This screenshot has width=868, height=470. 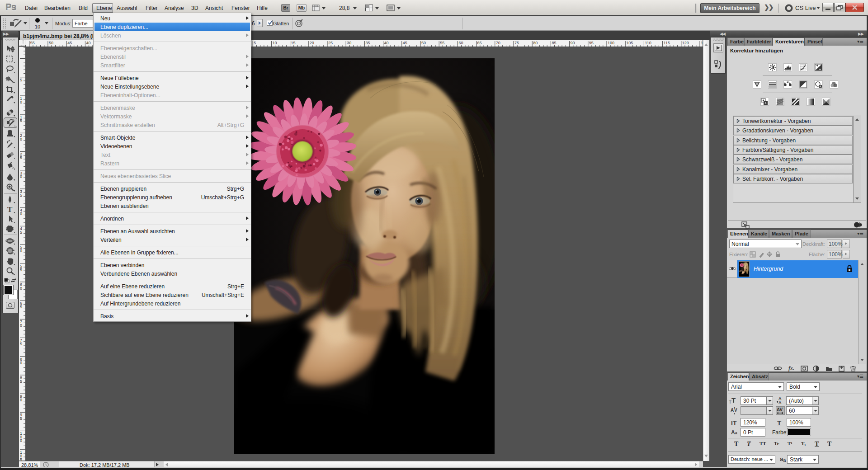 I want to click on svg-text: 85, so click(x=554, y=43).